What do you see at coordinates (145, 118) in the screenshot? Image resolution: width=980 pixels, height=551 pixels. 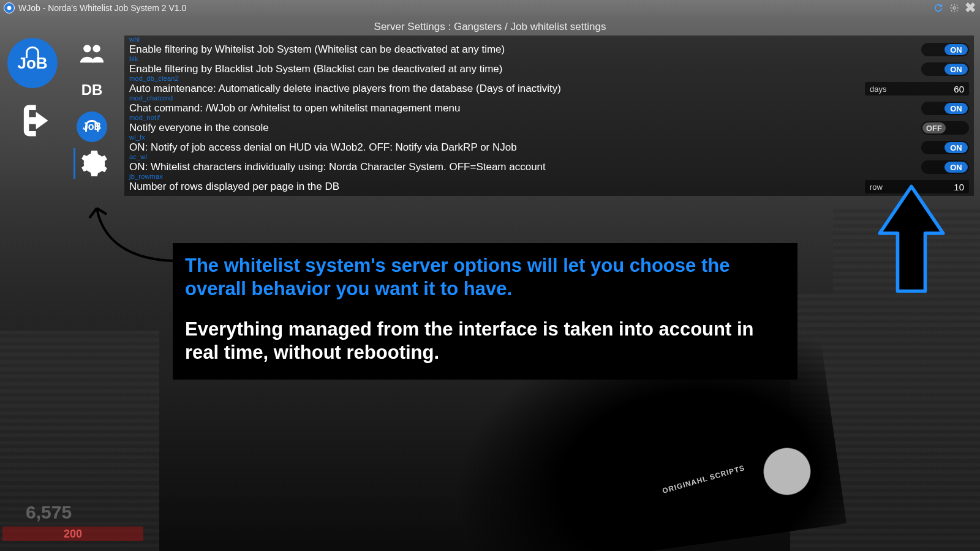 I see `setting-key: mod_notif` at bounding box center [145, 118].